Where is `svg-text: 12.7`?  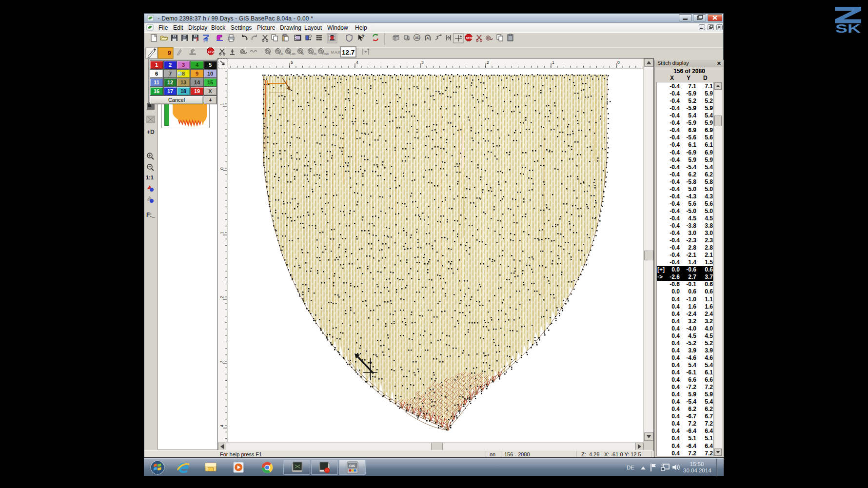 svg-text: 12.7 is located at coordinates (348, 53).